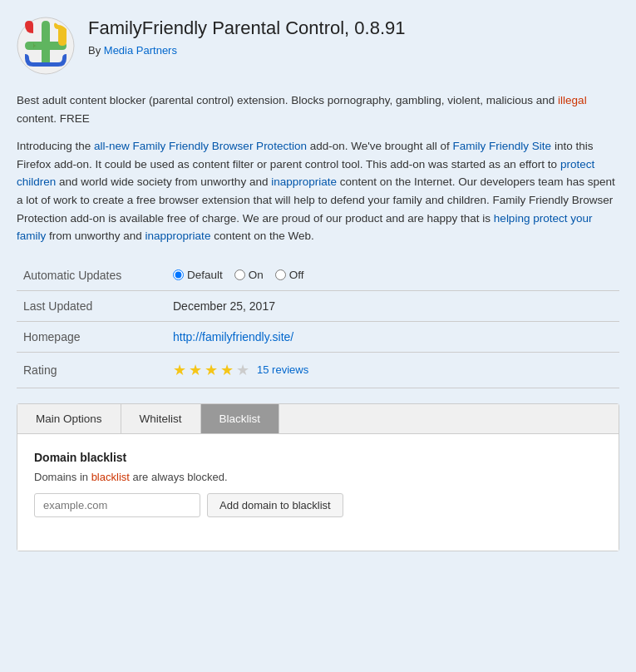  What do you see at coordinates (161, 419) in the screenshot?
I see `tab-whitelist: Whitelist` at bounding box center [161, 419].